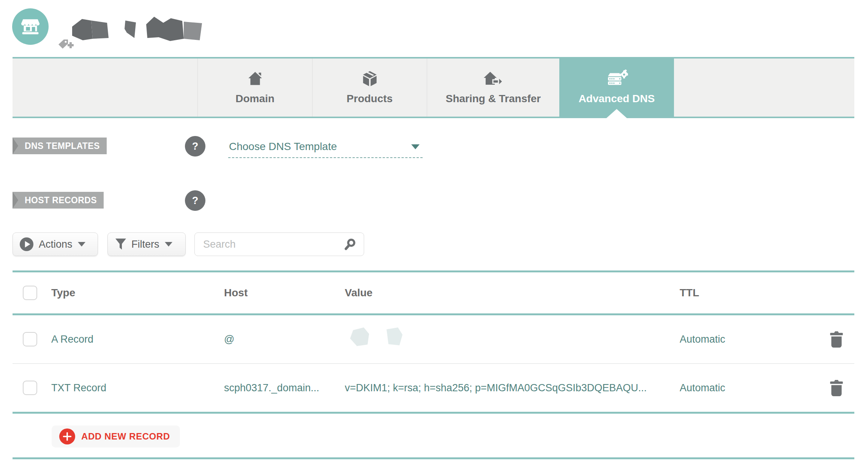 Image resolution: width=868 pixels, height=468 pixels. What do you see at coordinates (67, 436) in the screenshot?
I see `plus-circle-icon` at bounding box center [67, 436].